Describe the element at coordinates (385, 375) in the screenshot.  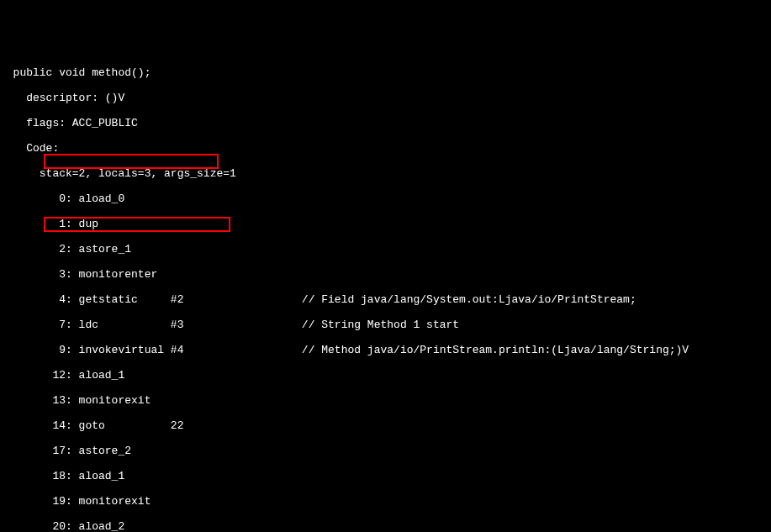
I see `code-line: 12: aload_1` at that location.